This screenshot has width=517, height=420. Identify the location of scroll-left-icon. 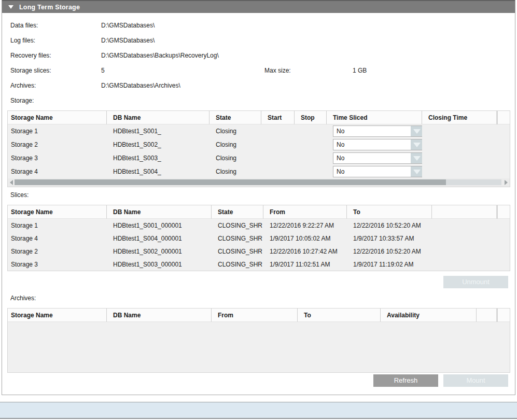
(11, 183).